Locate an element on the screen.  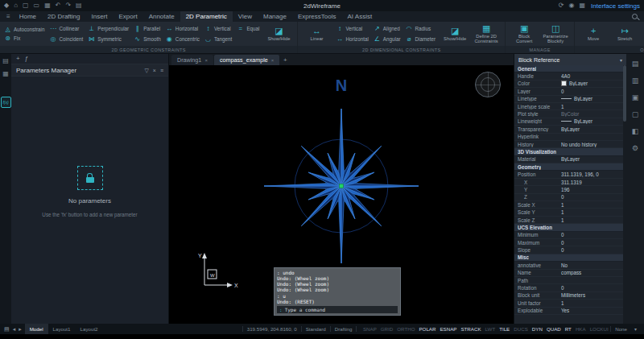
open-file-icon: ▭ is located at coordinates (37, 6).